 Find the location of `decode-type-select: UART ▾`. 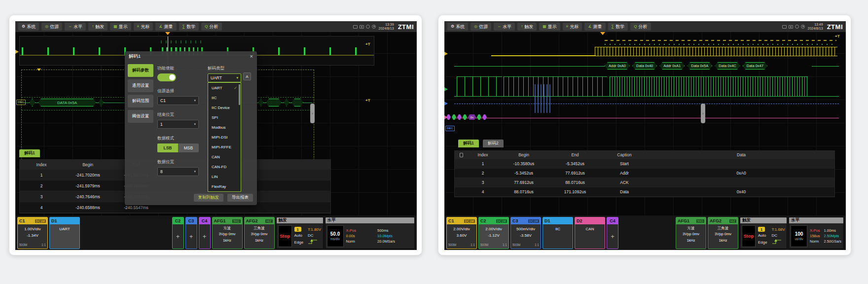

decode-type-select: UART ▾ is located at coordinates (224, 78).